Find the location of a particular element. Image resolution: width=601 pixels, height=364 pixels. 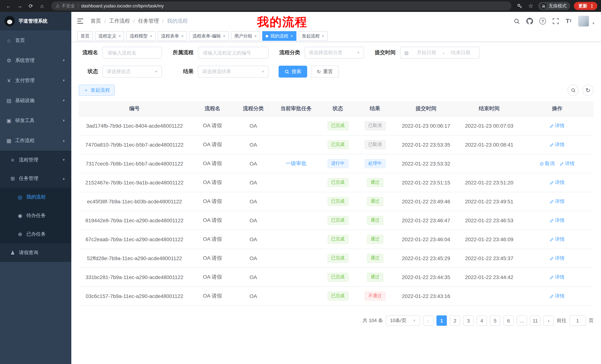

page-button-5: 5 is located at coordinates (495, 321).